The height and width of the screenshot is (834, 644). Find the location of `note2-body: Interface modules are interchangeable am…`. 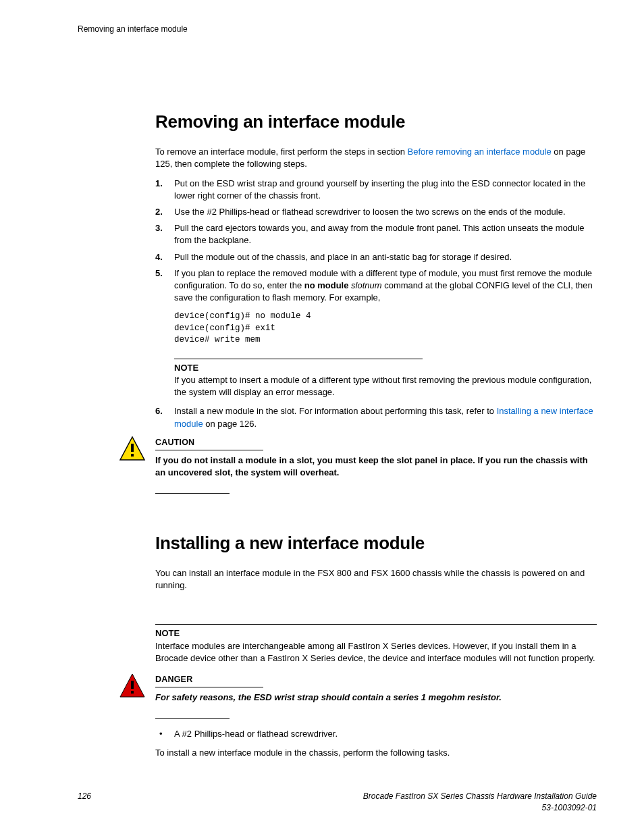

note2-body: Interface modules are interchangeable am… is located at coordinates (376, 652).